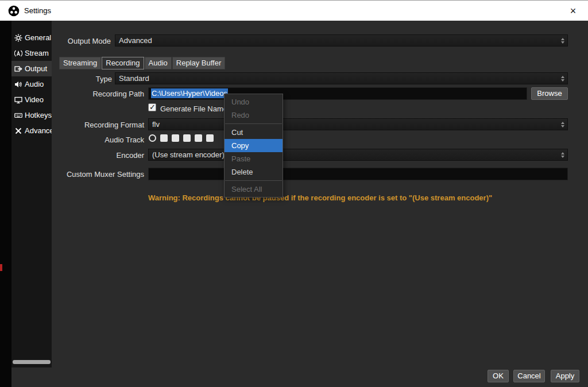 Image resolution: width=588 pixels, height=387 pixels. I want to click on sidebar-item-label: Hotkeys, so click(38, 115).